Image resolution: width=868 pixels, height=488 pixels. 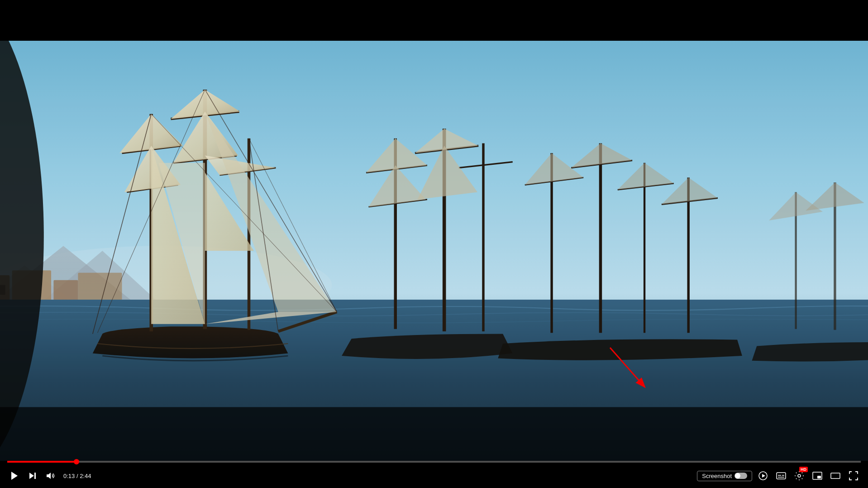 I want to click on volume-icon, so click(x=51, y=476).